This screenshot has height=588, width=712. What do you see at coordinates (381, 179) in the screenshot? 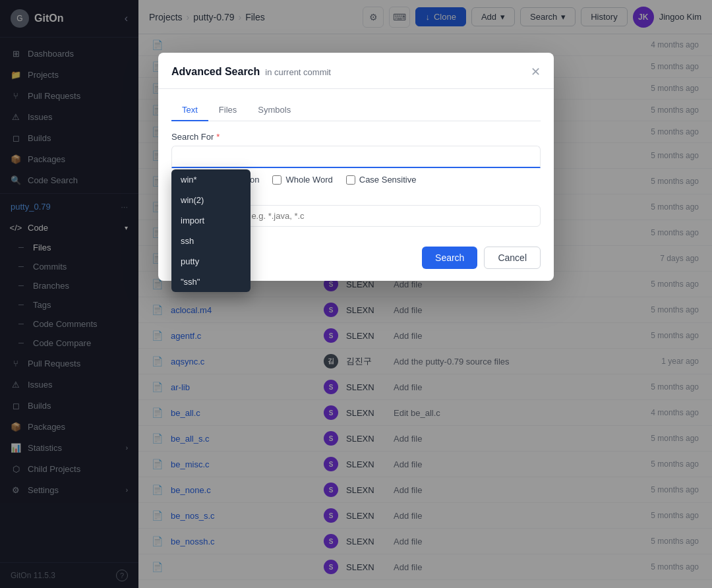
I see `case-sensitive-checkbox-label: Case Sensitive` at bounding box center [381, 179].